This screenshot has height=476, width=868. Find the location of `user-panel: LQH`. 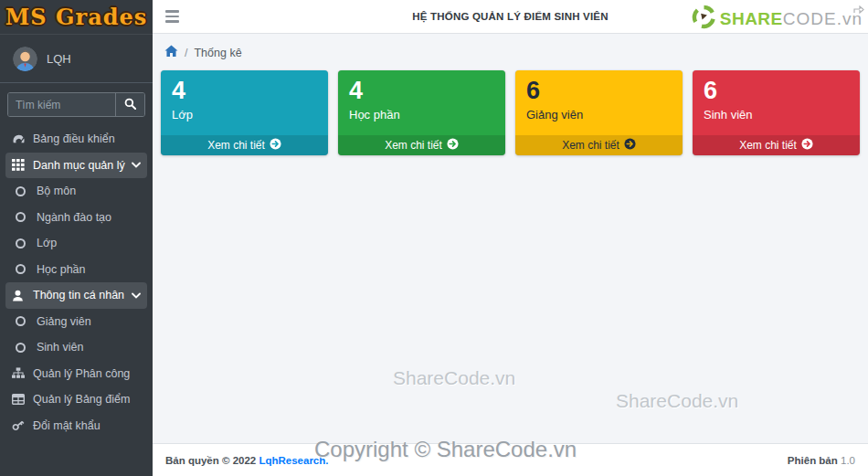

user-panel: LQH is located at coordinates (77, 58).